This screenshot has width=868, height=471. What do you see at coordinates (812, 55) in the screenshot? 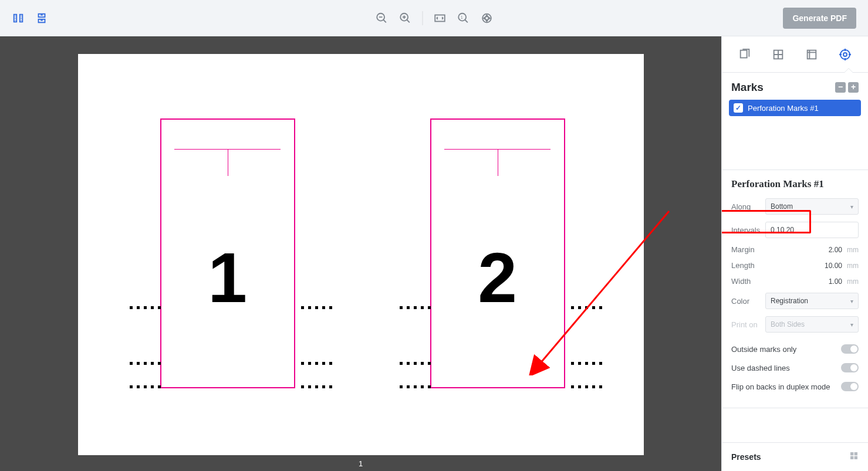
I see `tab-layout-icon` at bounding box center [812, 55].